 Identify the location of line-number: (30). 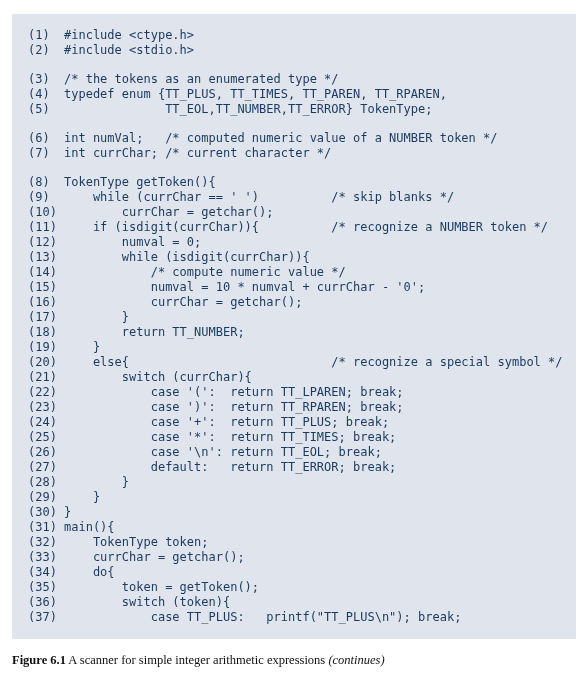
(42, 512).